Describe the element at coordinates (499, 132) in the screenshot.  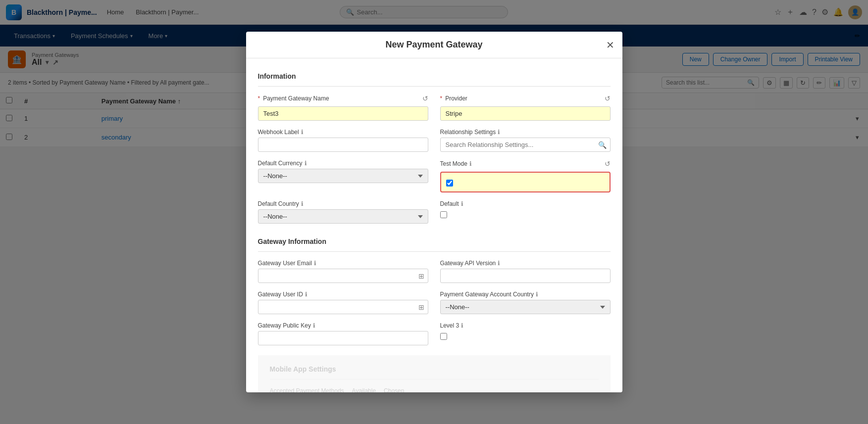
I see `relationship-info-icon: ℹ` at that location.